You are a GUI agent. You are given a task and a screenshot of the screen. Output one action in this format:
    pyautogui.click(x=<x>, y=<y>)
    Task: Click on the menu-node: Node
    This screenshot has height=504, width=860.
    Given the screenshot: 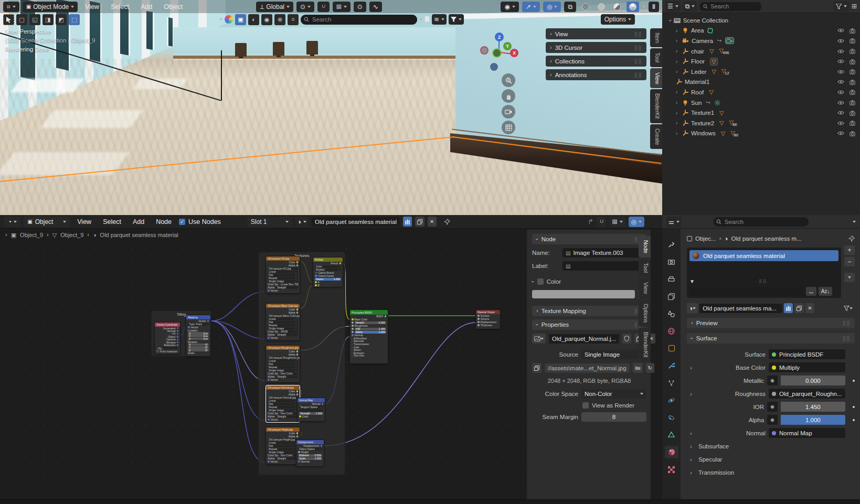 What is the action you would take?
    pyautogui.click(x=164, y=222)
    